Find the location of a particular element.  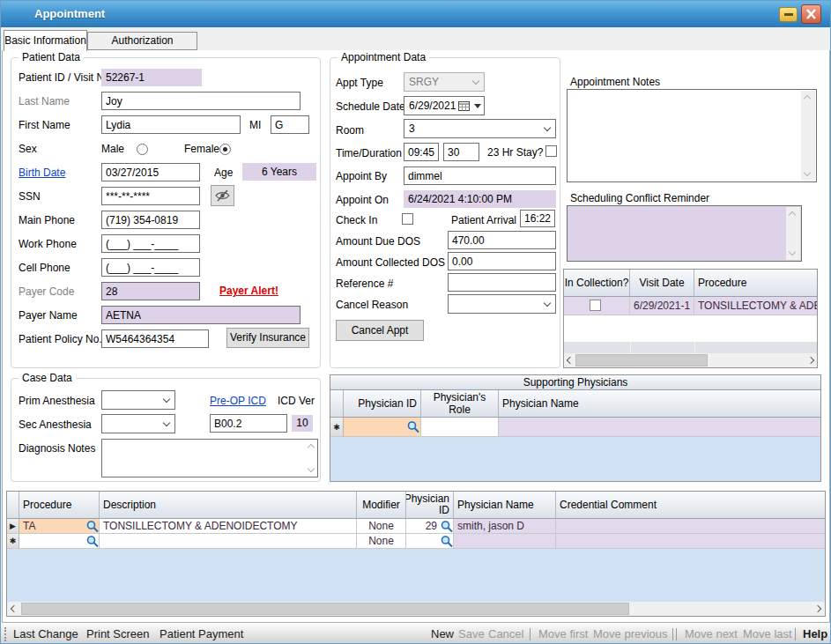

notes-scrollbar is located at coordinates (808, 136).